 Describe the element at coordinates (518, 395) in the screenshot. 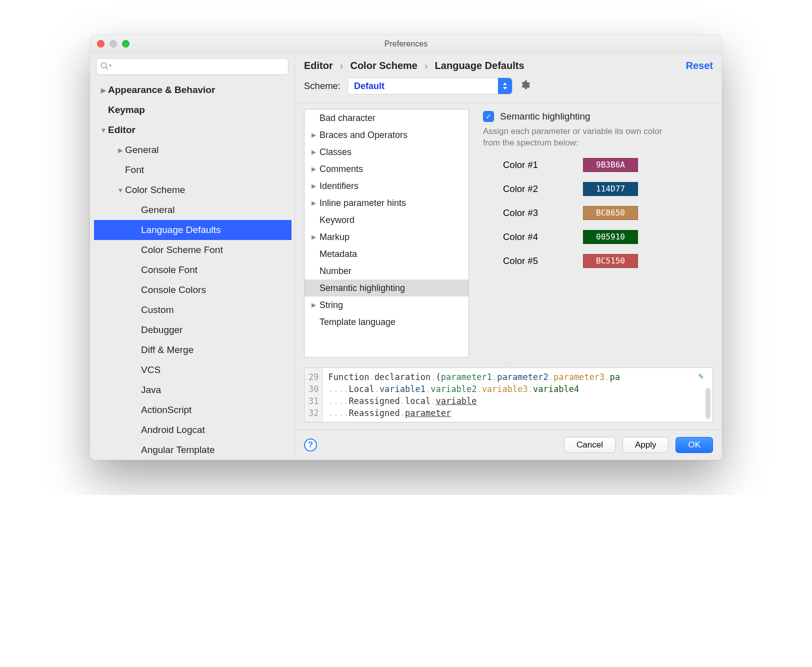

I see `code-area: Function.declaration.(parameter1.paramet…` at that location.